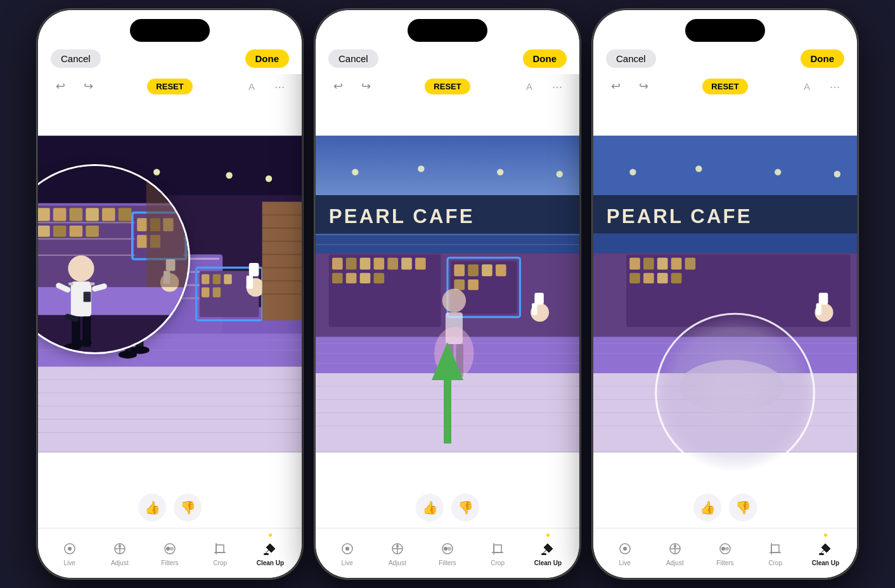 The width and height of the screenshot is (895, 588). Describe the element at coordinates (267, 58) in the screenshot. I see `done-button-1: Done` at that location.